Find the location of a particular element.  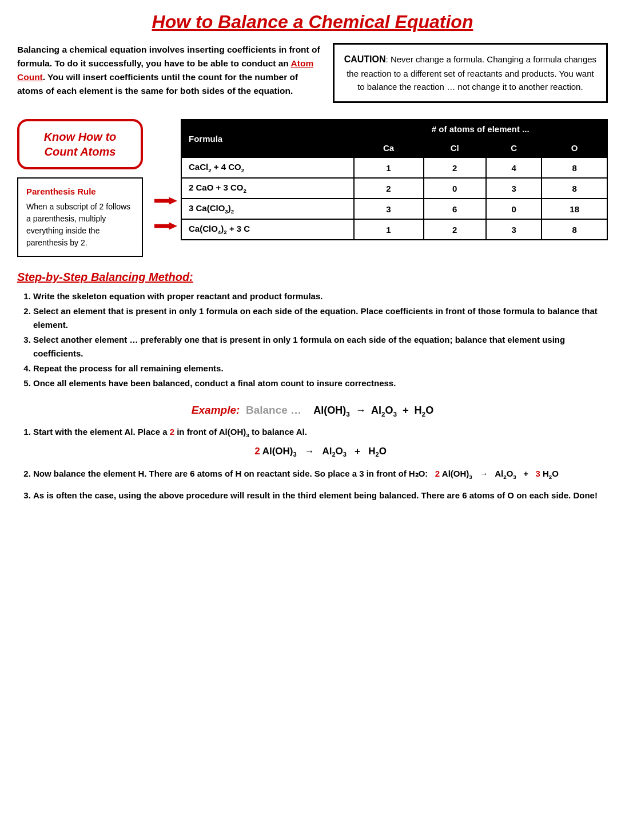

steps-section: Step-by-Step Balancing Method: Write the… is located at coordinates (312, 331).